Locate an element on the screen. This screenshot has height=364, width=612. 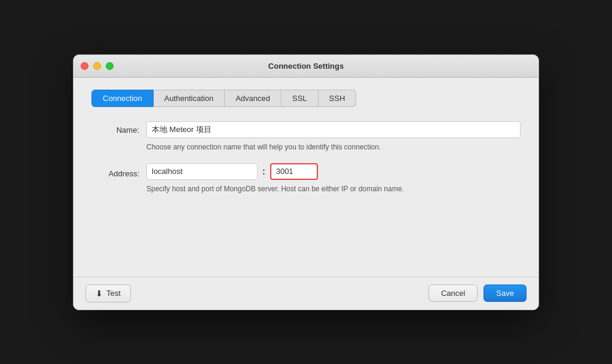
name-section: Name: Choose any connection name that wi… is located at coordinates (306, 137).